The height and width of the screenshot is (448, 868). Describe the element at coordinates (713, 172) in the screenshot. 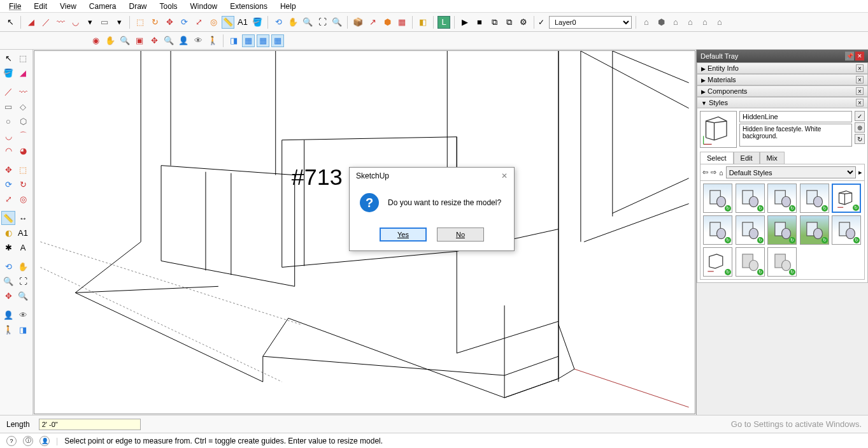

I see `nav-fwd-icon: ⇨` at that location.